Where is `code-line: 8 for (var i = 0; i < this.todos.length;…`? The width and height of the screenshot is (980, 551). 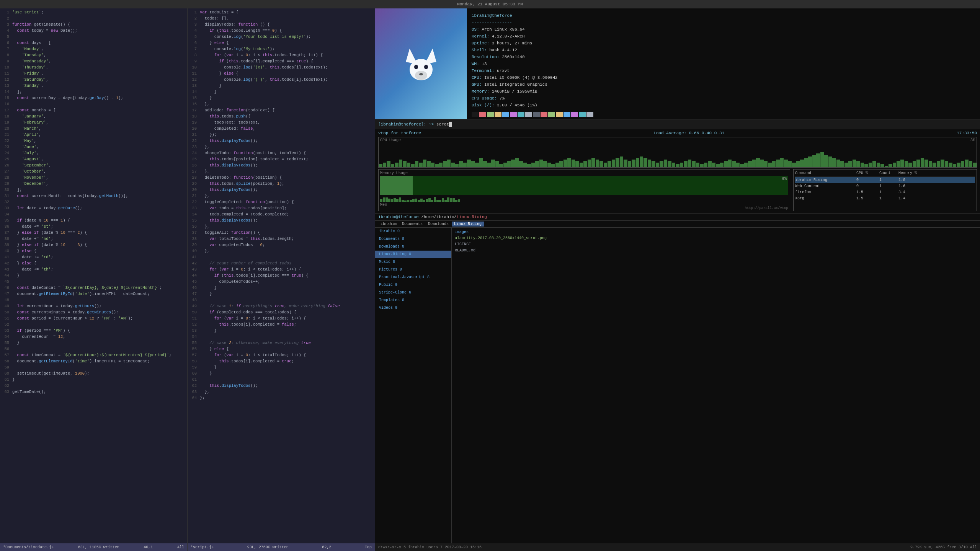
code-line: 8 for (var i = 0; i < this.todos.length;… is located at coordinates (281, 55).